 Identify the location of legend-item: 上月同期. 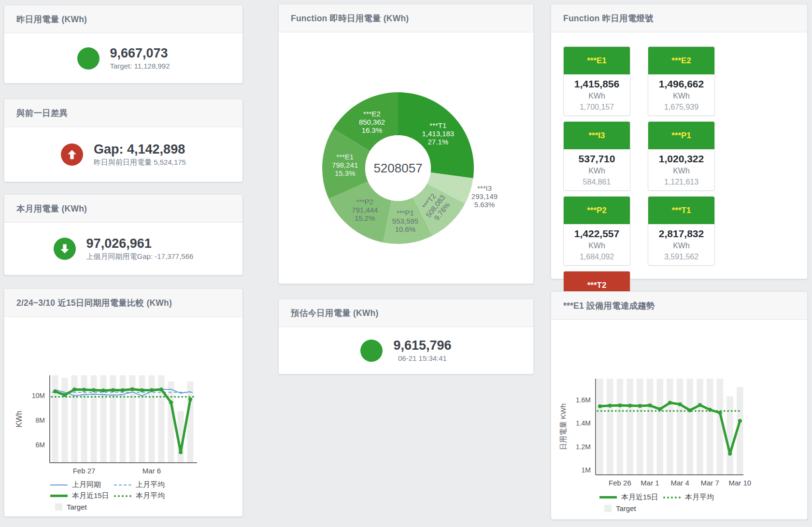
(82, 485).